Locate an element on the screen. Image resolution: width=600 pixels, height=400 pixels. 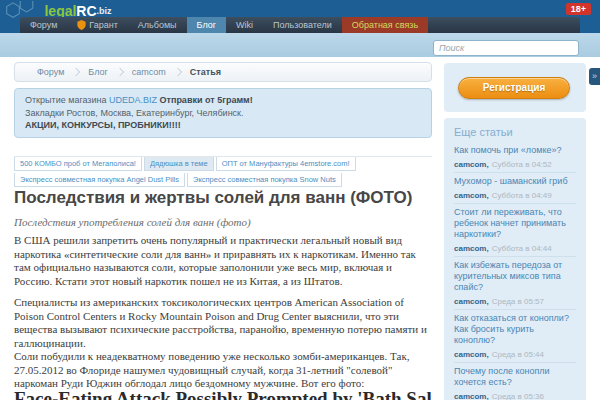
announcement-box: Открытие магазина UDEDA.BIZ Отправки от … is located at coordinates (223, 113).